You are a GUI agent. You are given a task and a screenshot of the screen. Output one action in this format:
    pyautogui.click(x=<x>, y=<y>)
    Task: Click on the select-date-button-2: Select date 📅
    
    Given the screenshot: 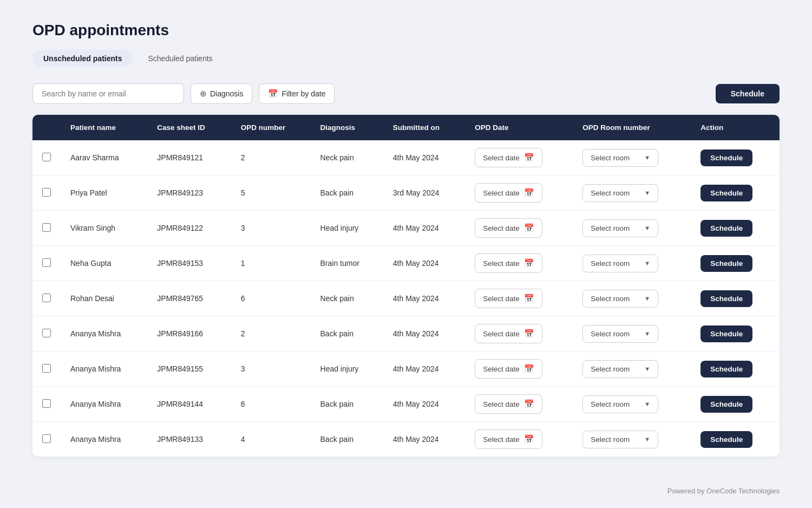 What is the action you would take?
    pyautogui.click(x=509, y=228)
    